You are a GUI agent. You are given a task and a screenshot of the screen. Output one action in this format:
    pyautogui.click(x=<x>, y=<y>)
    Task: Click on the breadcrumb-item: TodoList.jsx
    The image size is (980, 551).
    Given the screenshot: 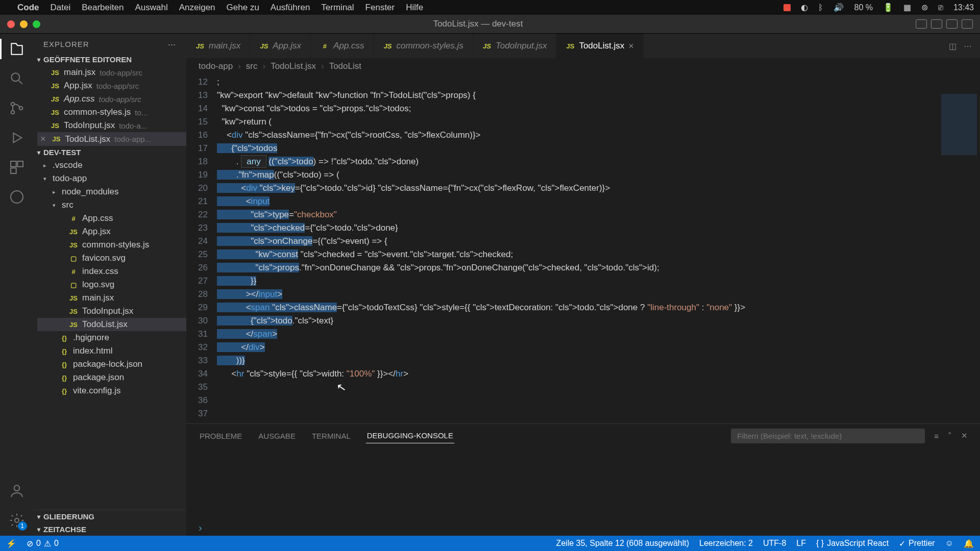 What is the action you would take?
    pyautogui.click(x=293, y=66)
    